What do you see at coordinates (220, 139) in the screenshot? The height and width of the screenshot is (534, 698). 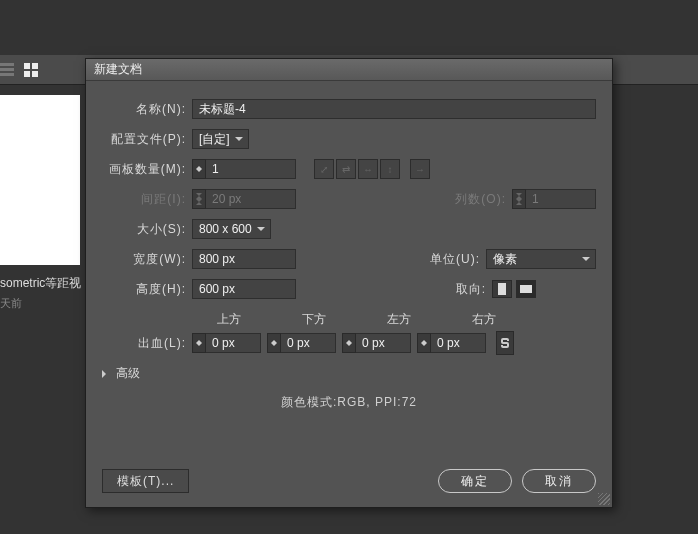 I see `profile-select: [自定]` at bounding box center [220, 139].